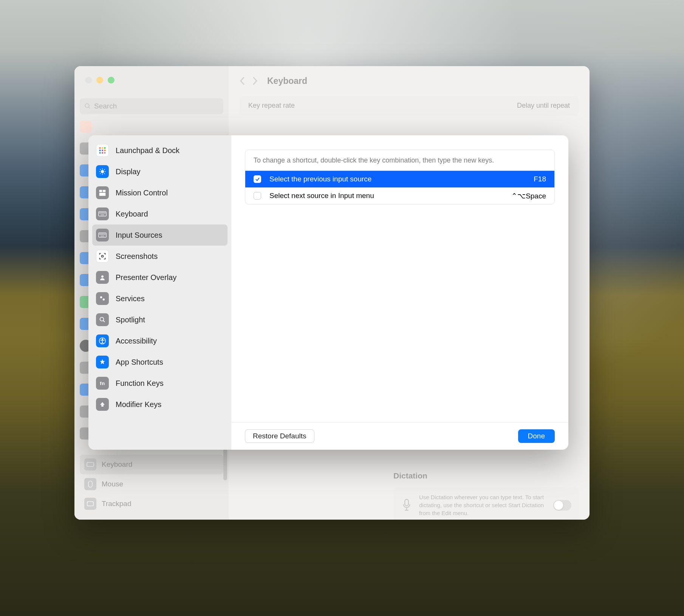  What do you see at coordinates (102, 341) in the screenshot?
I see `accessibility-icon` at bounding box center [102, 341].